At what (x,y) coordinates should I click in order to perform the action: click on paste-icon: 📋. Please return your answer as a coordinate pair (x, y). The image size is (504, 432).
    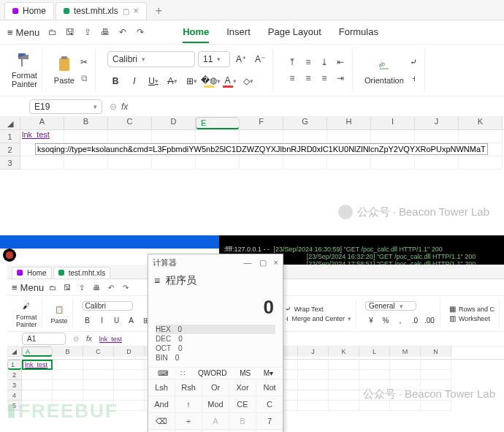
    Looking at the image, I should click on (59, 309).